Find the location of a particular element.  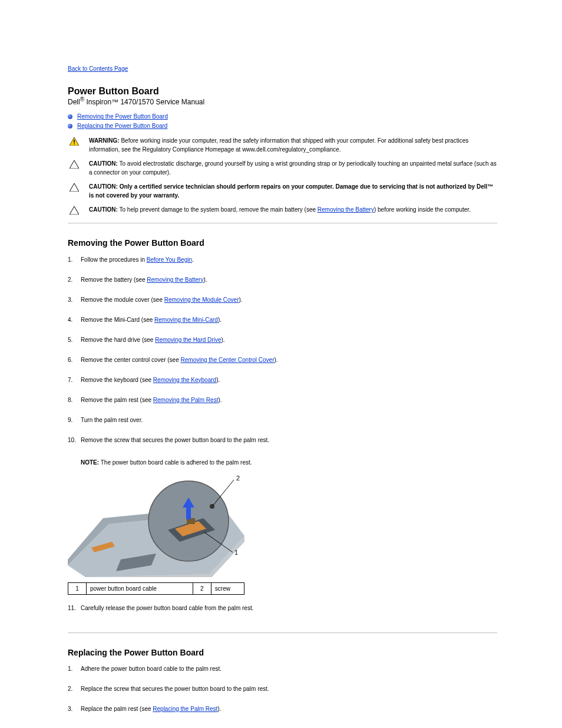

svg-text: 1 is located at coordinates (236, 552).